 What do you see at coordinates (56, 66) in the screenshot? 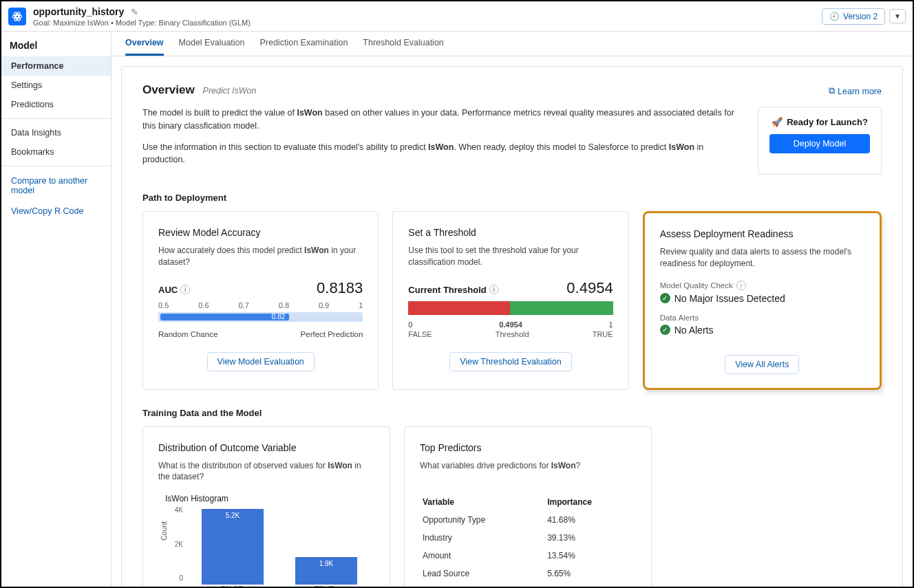
I see `sidebar-item-performance: Performance` at bounding box center [56, 66].